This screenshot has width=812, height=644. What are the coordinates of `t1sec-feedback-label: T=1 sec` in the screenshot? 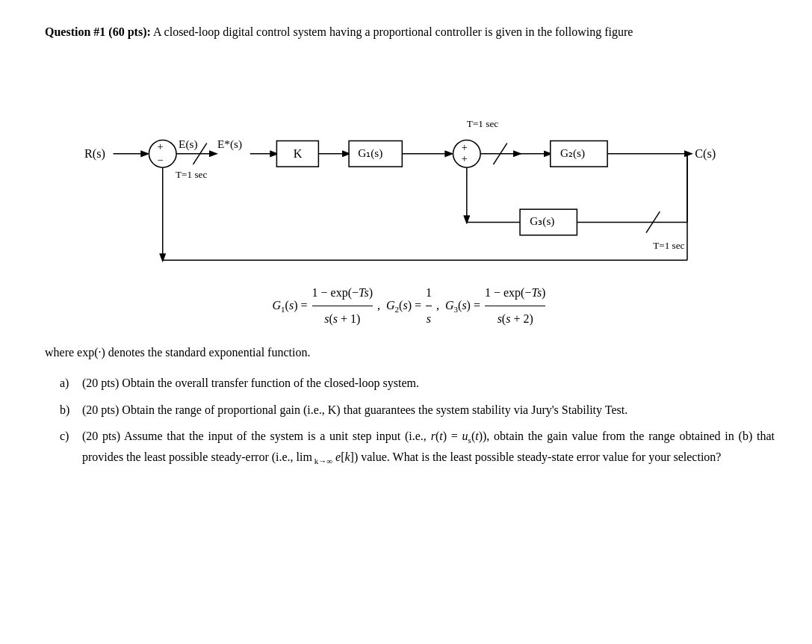 It's located at (669, 245).